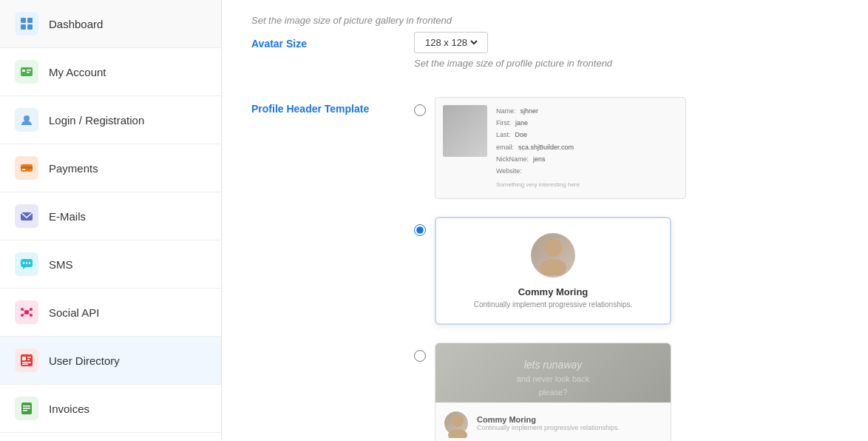 This screenshot has width=868, height=441. Describe the element at coordinates (27, 360) in the screenshot. I see `userdirectory-icon` at that location.